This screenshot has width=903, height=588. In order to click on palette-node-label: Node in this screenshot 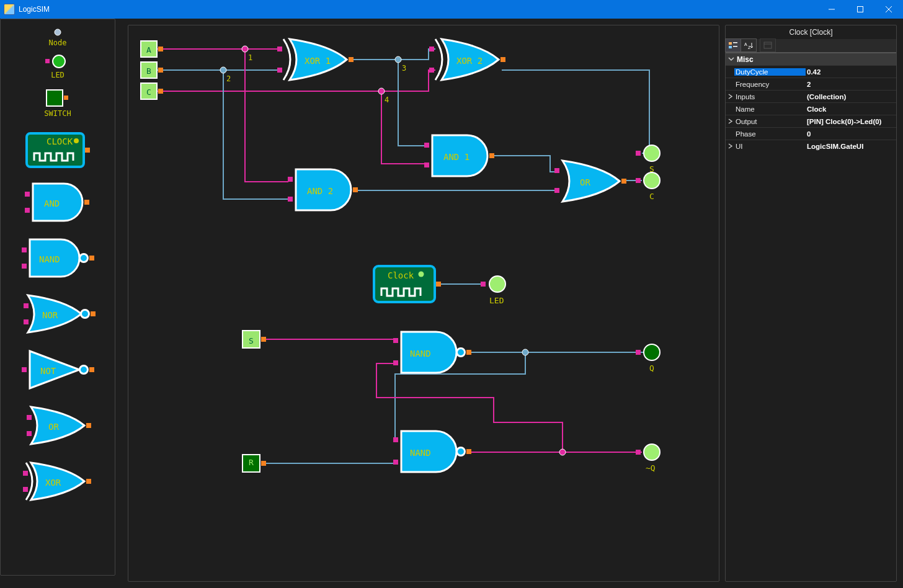, I will do `click(58, 43)`.